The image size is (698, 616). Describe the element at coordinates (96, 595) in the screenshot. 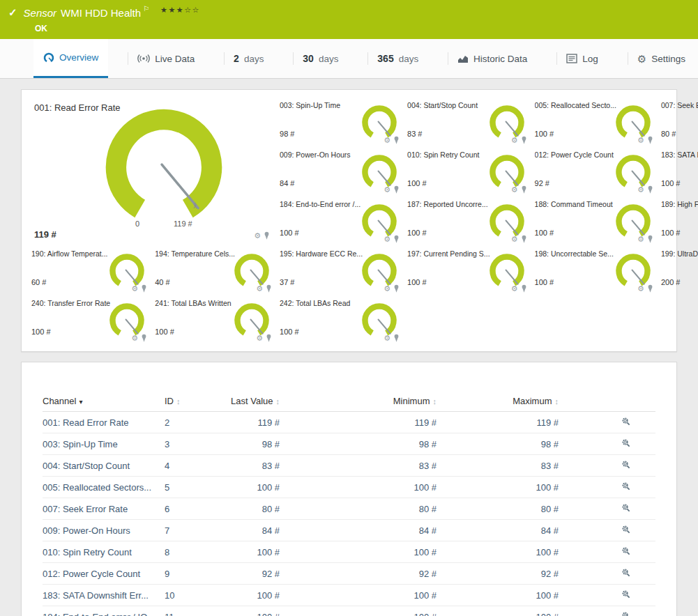

I see `channel-link: 183: SATA Downshift Err...` at that location.